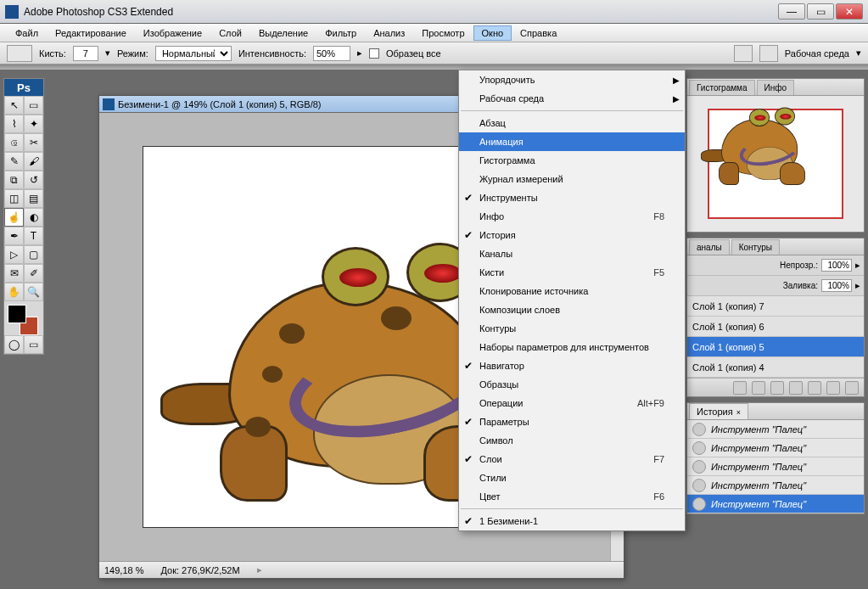  I want to click on link-layers-icon, so click(740, 388).